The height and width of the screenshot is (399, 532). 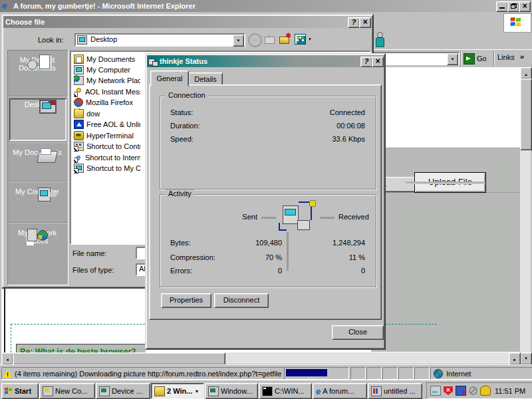 I want to click on scroll-left-button, so click(x=7, y=359).